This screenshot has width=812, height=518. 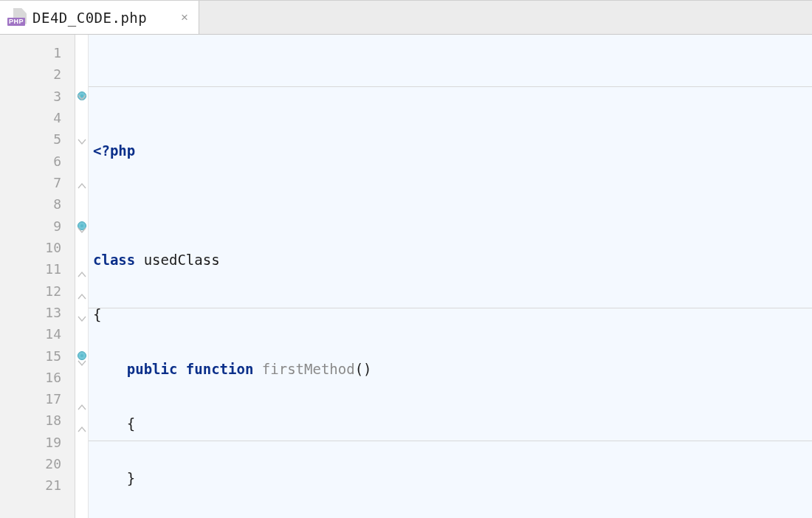 I want to click on line-number: 17, so click(x=37, y=398).